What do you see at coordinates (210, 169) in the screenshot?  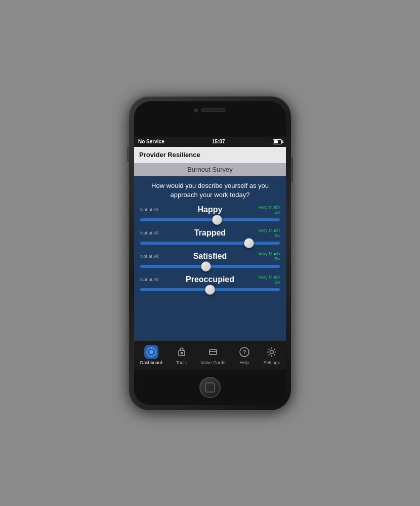 I see `survey-header-text: Burnout Survey` at bounding box center [210, 169].